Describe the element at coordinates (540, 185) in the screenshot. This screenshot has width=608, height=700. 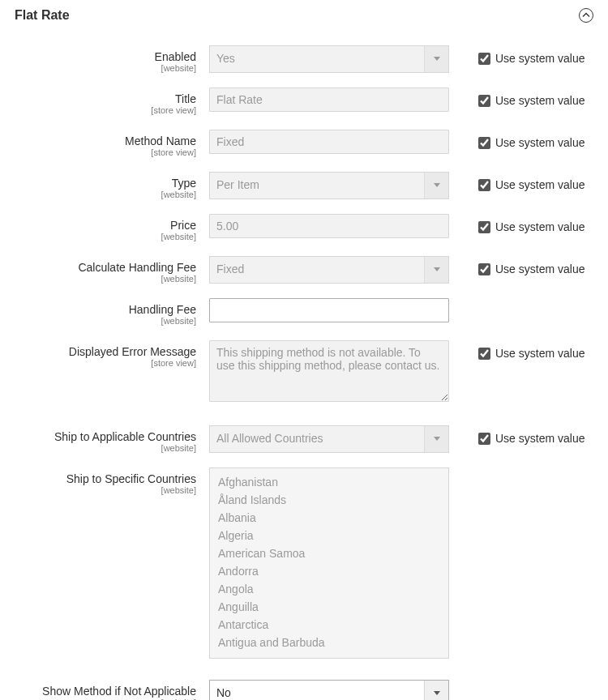
I see `type-system-label: Use system value` at that location.